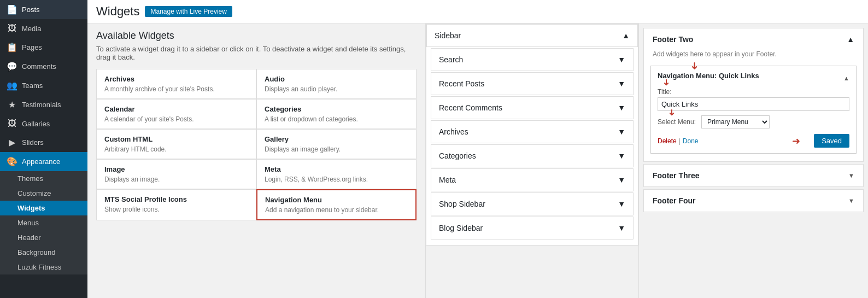 This screenshot has height=298, width=868. I want to click on sidebar-widget-recent-comments: Recent Comments ▼, so click(532, 108).